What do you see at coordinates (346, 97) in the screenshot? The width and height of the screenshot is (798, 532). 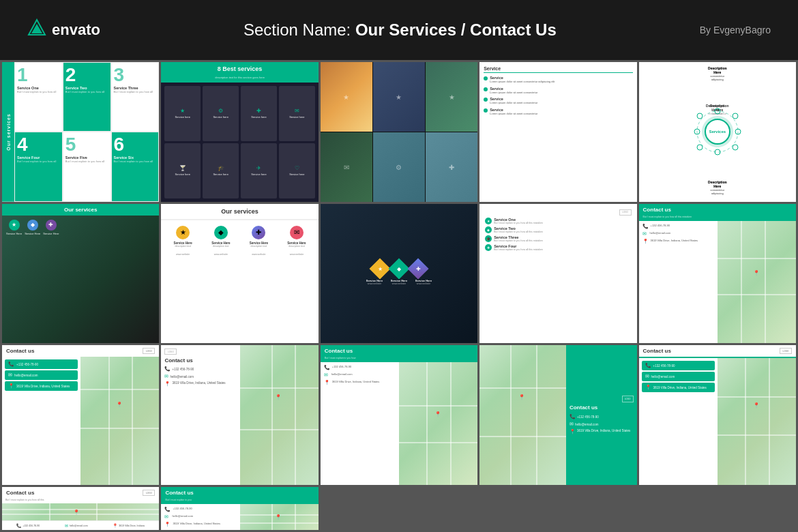 I see `photo-cell-1: ★` at bounding box center [346, 97].